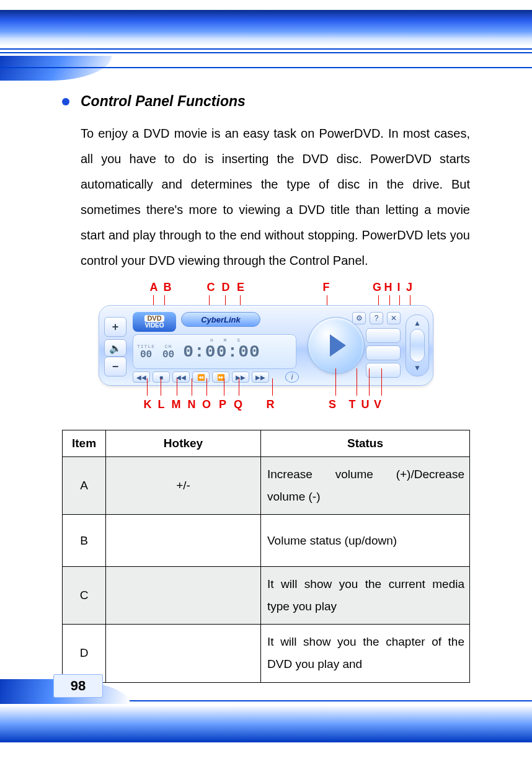 This screenshot has width=532, height=761. I want to click on chapter-label: CH, so click(169, 346).